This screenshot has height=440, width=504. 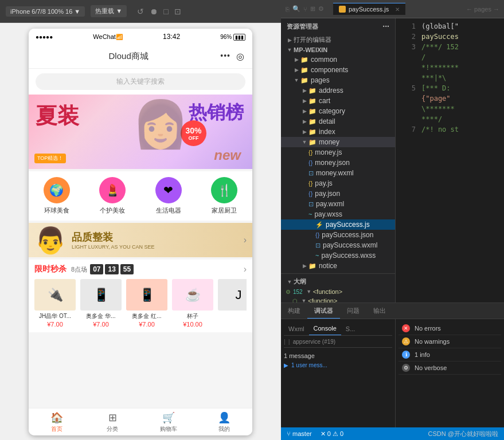 I want to click on file-explorer: 资源管理器 ··· ▶ 打开的编辑器 ▼ MP-WEIXIN ▶ 📁 commo…, so click(x=338, y=160).